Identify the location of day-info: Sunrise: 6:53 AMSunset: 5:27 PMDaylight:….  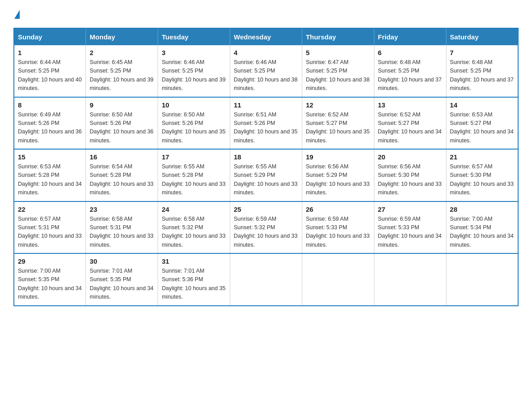
(482, 128).